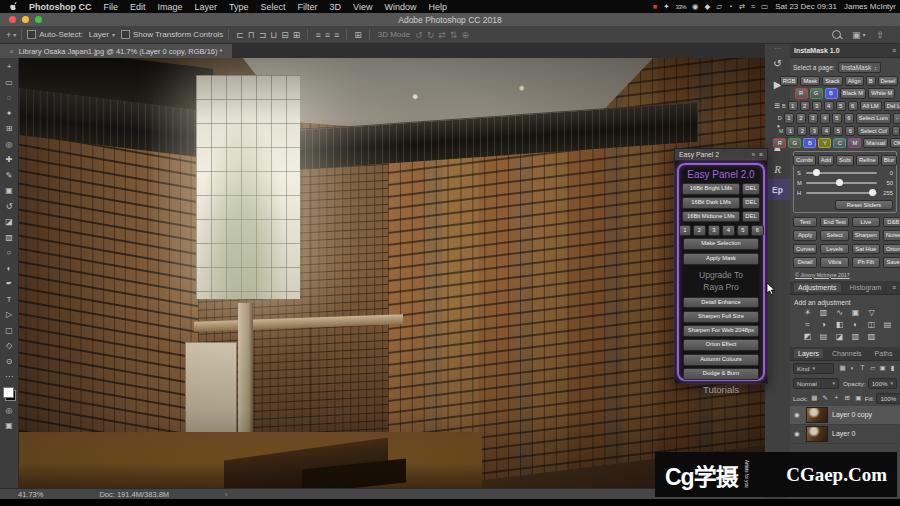  Describe the element at coordinates (9, 253) in the screenshot. I see `blur-tool: ○` at that location.